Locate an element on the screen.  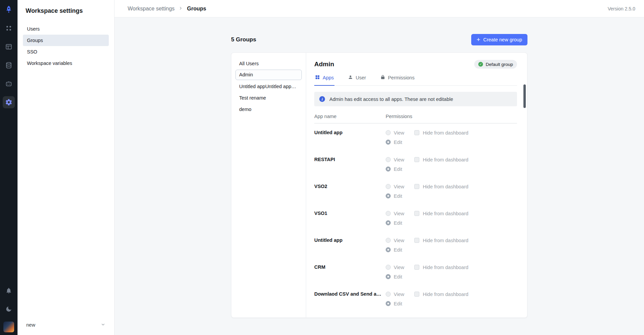
tab-user: User is located at coordinates (357, 79).